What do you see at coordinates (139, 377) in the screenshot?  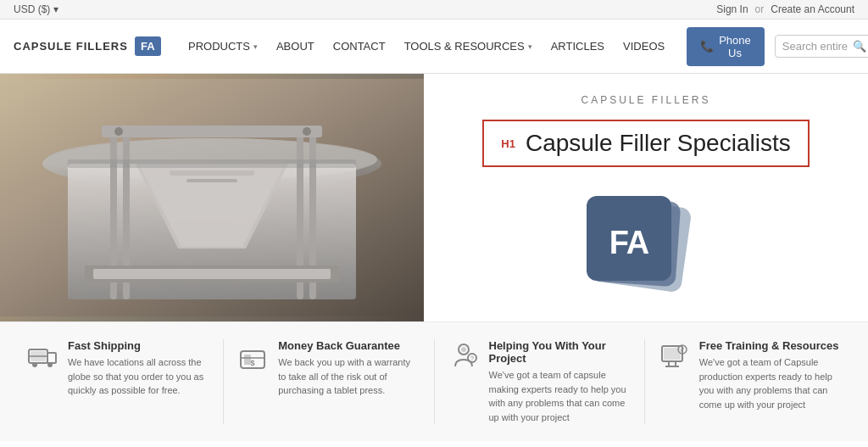 I see `fast-shipping-desc: We have locations all across the globe s…` at bounding box center [139, 377].